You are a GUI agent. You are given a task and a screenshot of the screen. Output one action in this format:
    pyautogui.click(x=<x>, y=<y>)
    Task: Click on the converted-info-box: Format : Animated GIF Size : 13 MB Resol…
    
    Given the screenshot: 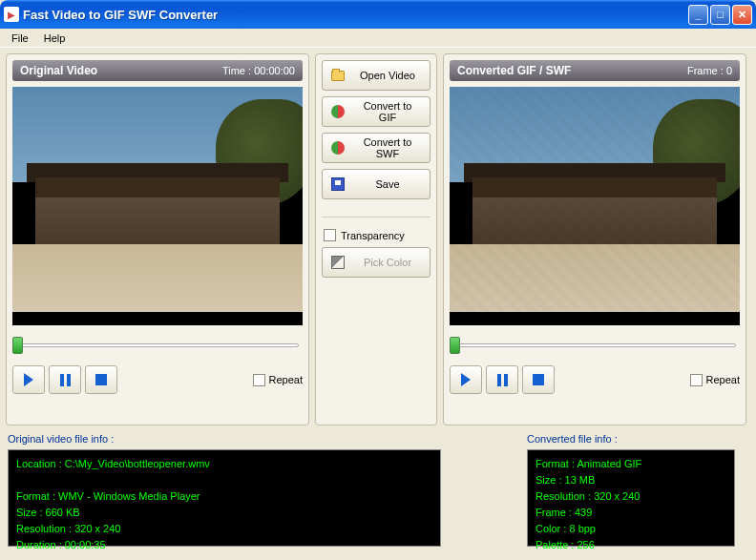 What is the action you would take?
    pyautogui.click(x=631, y=498)
    